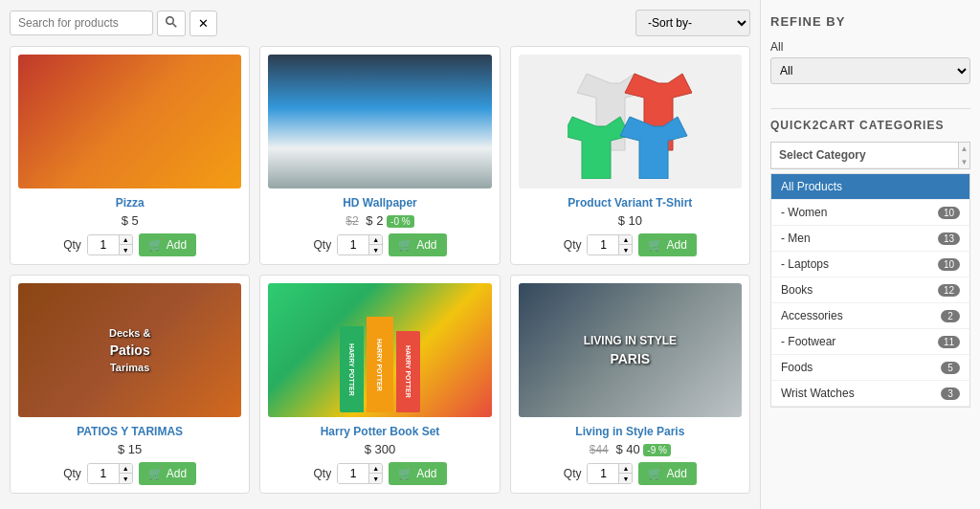  I want to click on category-label: Accessories, so click(812, 316).